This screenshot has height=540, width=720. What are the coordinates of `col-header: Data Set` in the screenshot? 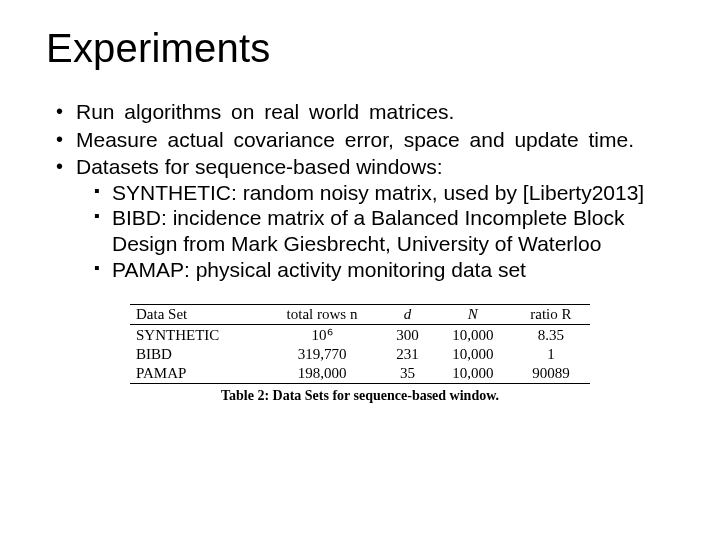 It's located at (196, 315).